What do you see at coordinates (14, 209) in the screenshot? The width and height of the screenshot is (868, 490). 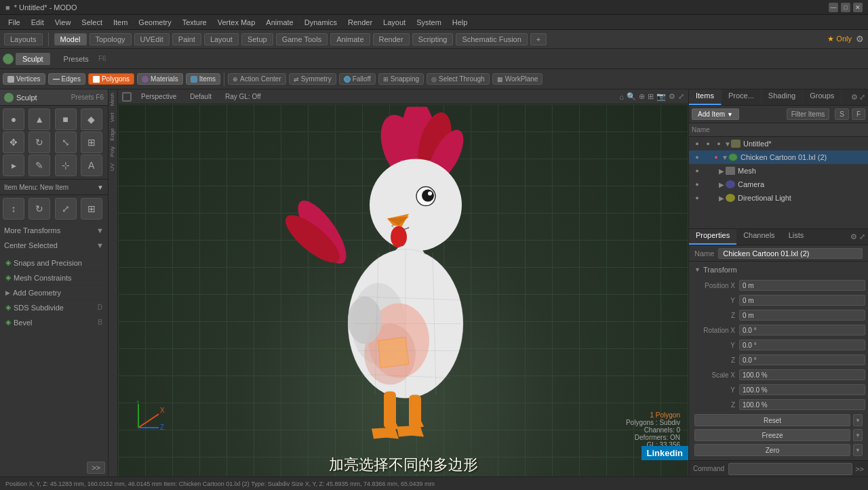 I see `transform-move: ↕` at bounding box center [14, 209].